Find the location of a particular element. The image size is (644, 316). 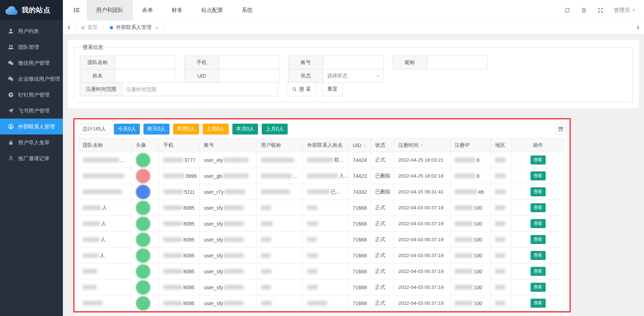

uid-input is located at coordinates (249, 76).